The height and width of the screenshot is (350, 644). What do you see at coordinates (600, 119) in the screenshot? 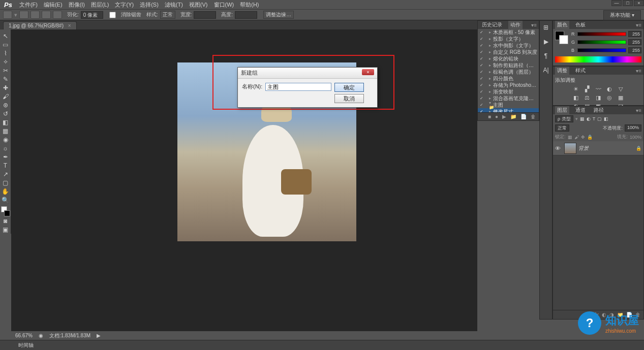
I see `filter-shape-icon: ▢` at bounding box center [600, 119].